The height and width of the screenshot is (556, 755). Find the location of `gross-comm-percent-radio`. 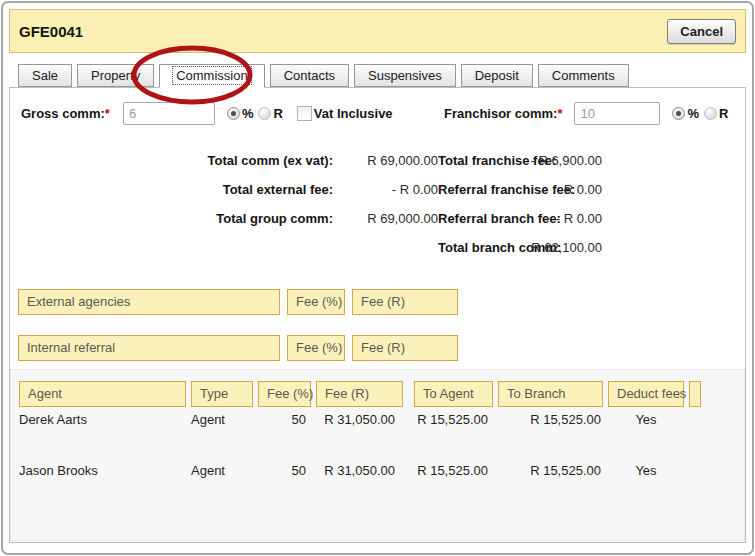

gross-comm-percent-radio is located at coordinates (234, 114).